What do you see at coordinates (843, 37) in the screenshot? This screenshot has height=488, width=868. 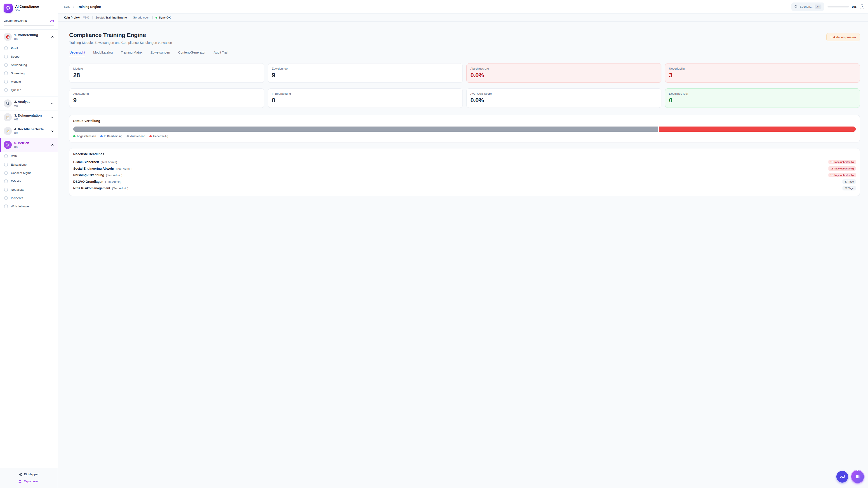 I see `check-escalation-button: Eskalation pruefen` at bounding box center [843, 37].